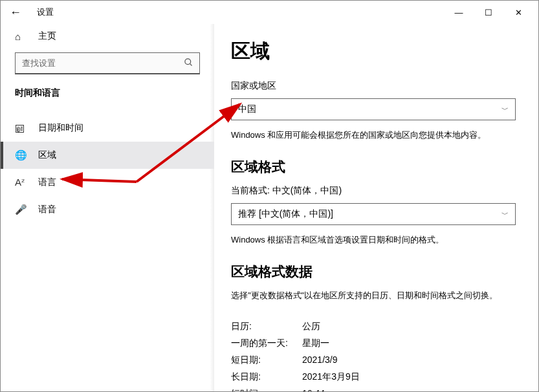  Describe the element at coordinates (459, 12) in the screenshot. I see `minimize-button: —` at that location.